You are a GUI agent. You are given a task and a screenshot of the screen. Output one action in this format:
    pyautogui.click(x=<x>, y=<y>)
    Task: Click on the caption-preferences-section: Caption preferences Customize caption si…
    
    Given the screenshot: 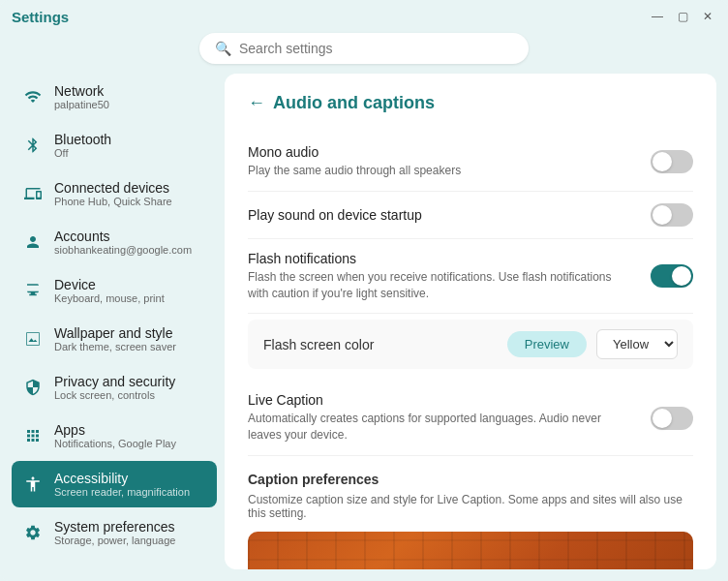 What is the action you would take?
    pyautogui.click(x=470, y=521)
    